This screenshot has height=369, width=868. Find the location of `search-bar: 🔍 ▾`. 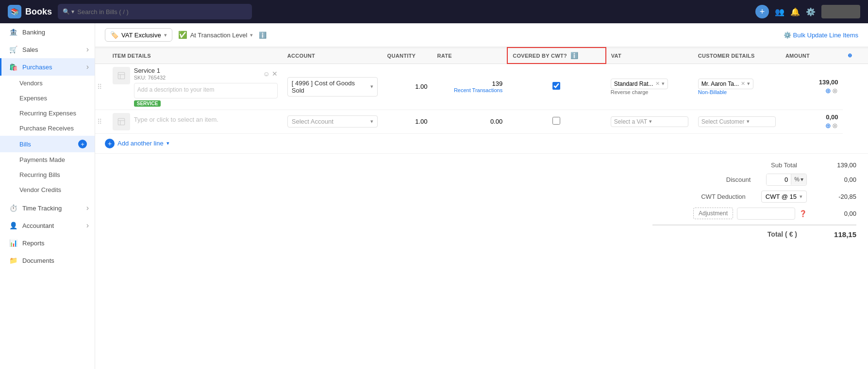

search-bar: 🔍 ▾ is located at coordinates (155, 12).